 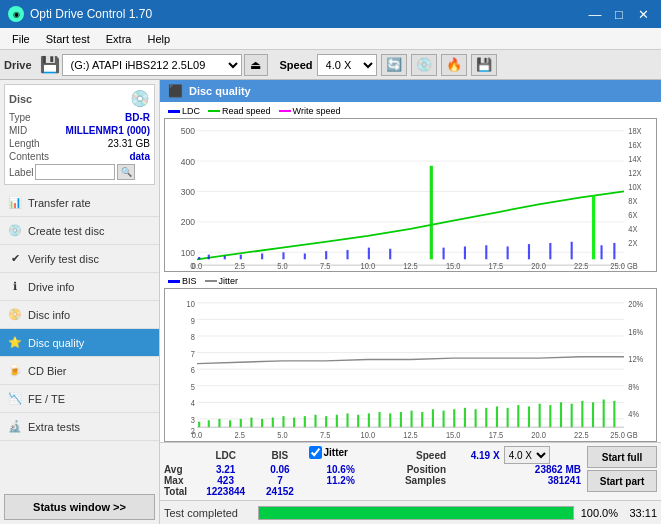 I want to click on jitter-checkbox, so click(x=316, y=452).